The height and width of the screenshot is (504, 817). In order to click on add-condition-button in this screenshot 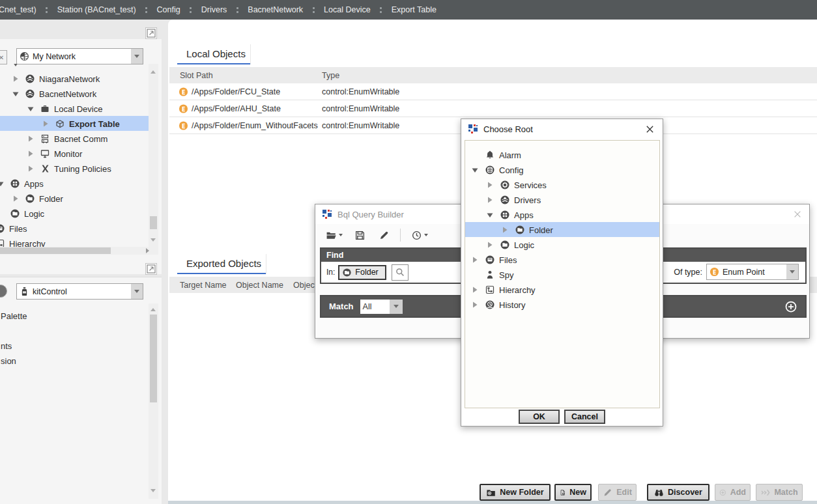, I will do `click(791, 307)`.